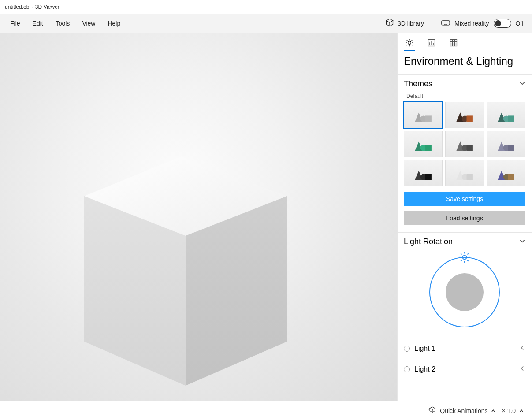  I want to click on mixed-reality-toggle, so click(502, 23).